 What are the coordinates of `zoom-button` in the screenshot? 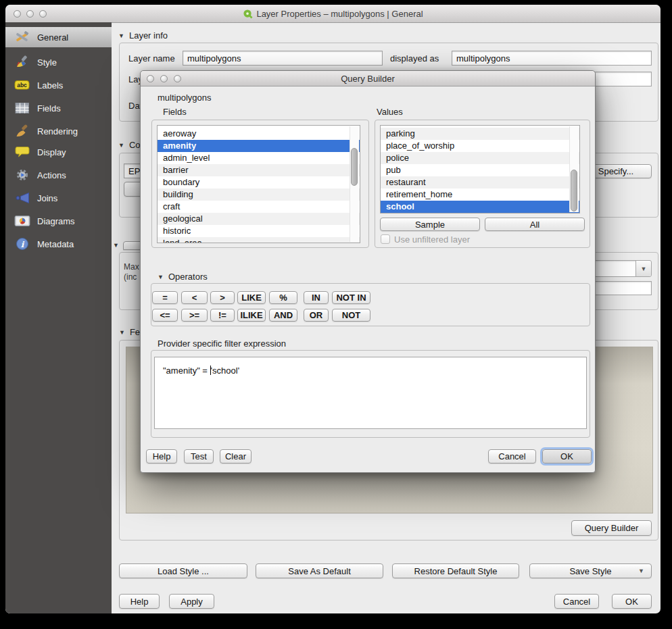 It's located at (43, 14).